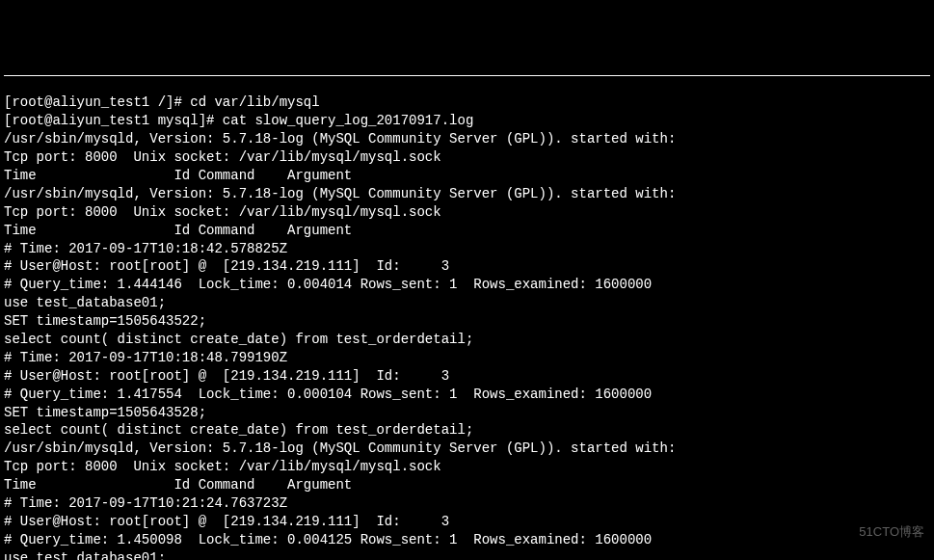 This screenshot has width=934, height=560. What do you see at coordinates (467, 102) in the screenshot?
I see `terminal-line: [root@aliyun_test1 /]# cd var/lib/mysql` at bounding box center [467, 102].